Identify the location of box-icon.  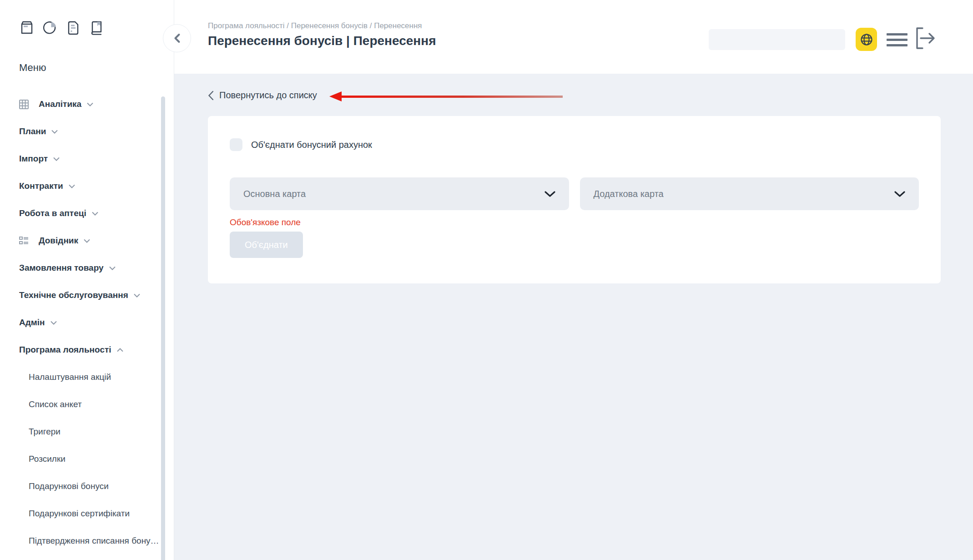
(27, 28).